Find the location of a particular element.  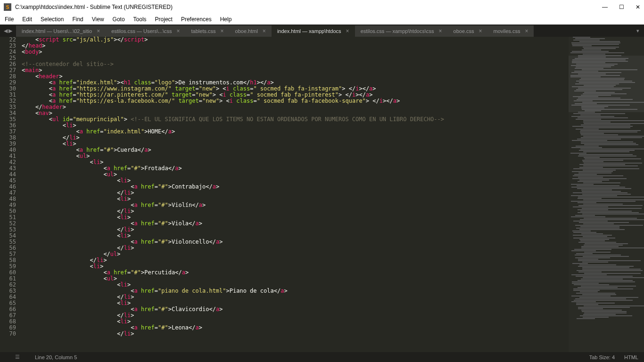

tab-label: index.html — xampp\htdocs is located at coordinates (309, 31).